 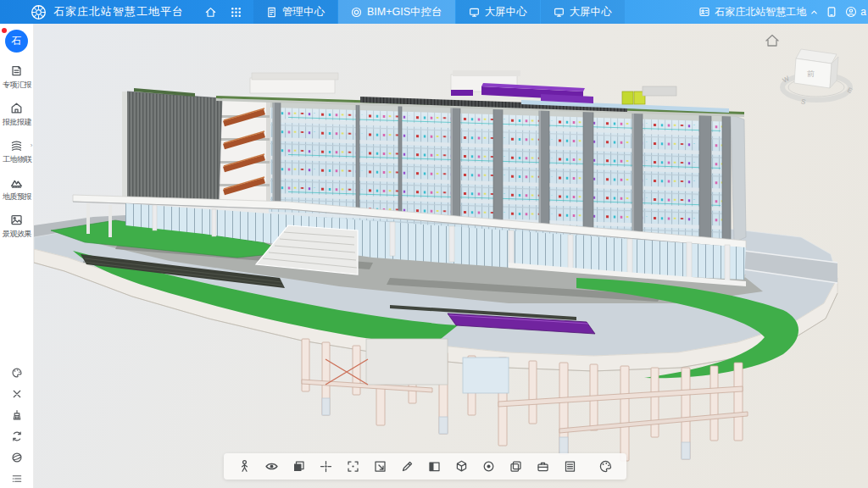 I want to click on approval-icon, so click(x=17, y=108).